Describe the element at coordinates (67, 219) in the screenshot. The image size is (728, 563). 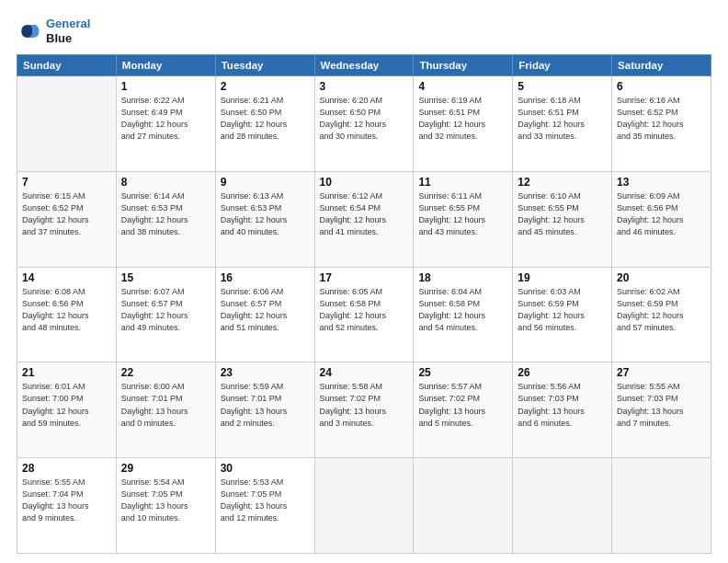
I see `calendar-cell: 7Sunrise: 6:15 AM Sunset: 6:52 PM Daylig…` at that location.